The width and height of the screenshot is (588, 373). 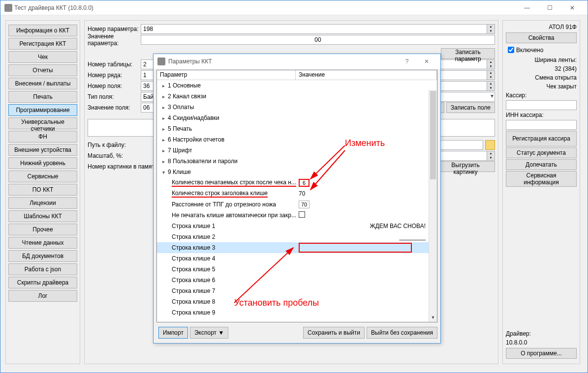 What do you see at coordinates (43, 84) in the screenshot?
I see `nav-item: Внесения / выплаты` at bounding box center [43, 84].